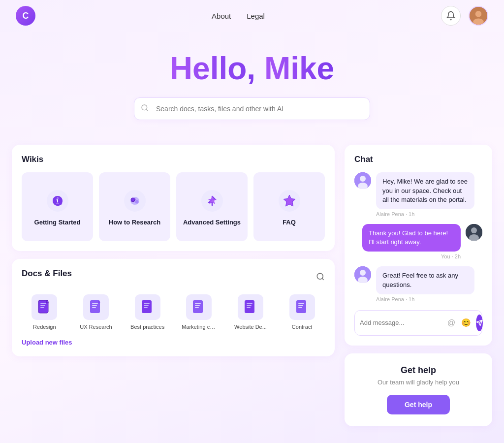 The image size is (504, 443). I want to click on wikis-title: Wikis, so click(173, 159).